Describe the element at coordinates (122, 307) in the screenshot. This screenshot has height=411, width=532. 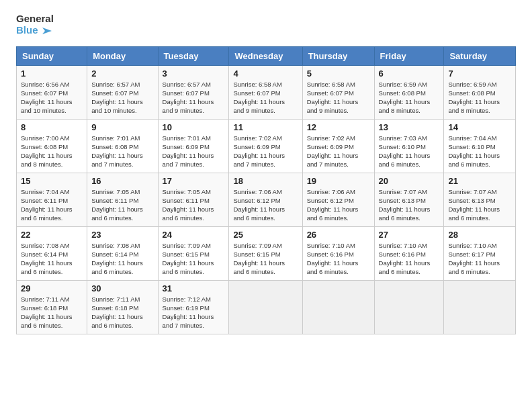
I see `calendar-cell: 30Sunrise: 7:11 AM Sunset: 6:18 PM Dayli…` at that location.